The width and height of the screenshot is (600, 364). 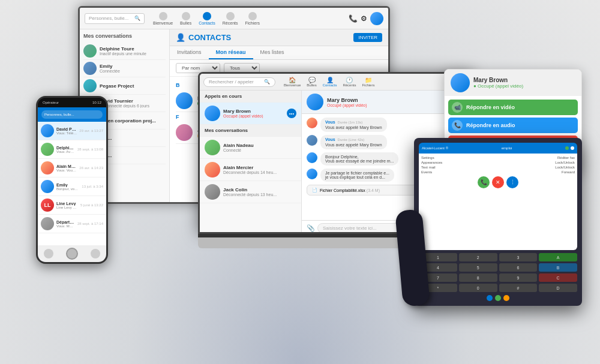 What do you see at coordinates (498, 197) in the screenshot?
I see `ip-phone-screen: Alcatel-Lucent ® emploi Settings Réditer…` at bounding box center [498, 197].